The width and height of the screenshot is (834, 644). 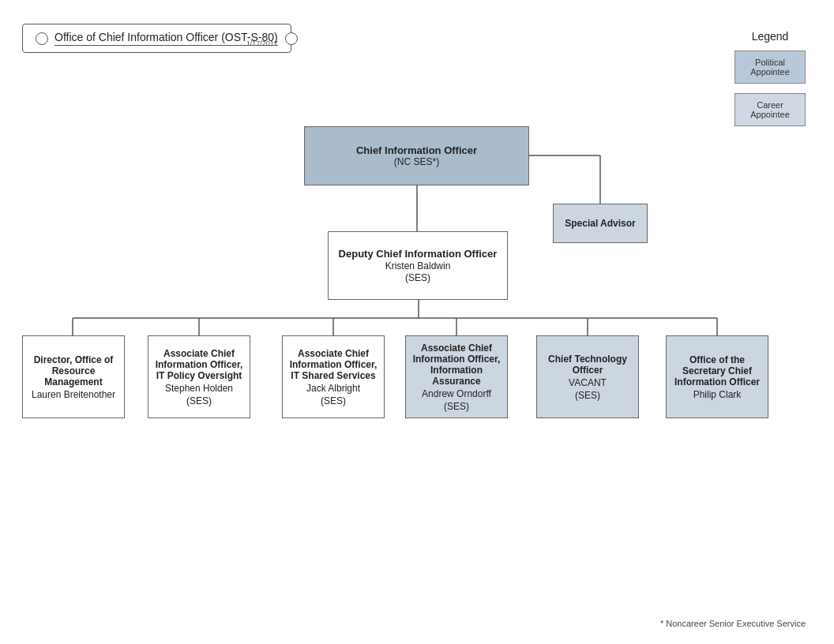 I want to click on cto-title: Chief Technology Officer, so click(x=588, y=365).